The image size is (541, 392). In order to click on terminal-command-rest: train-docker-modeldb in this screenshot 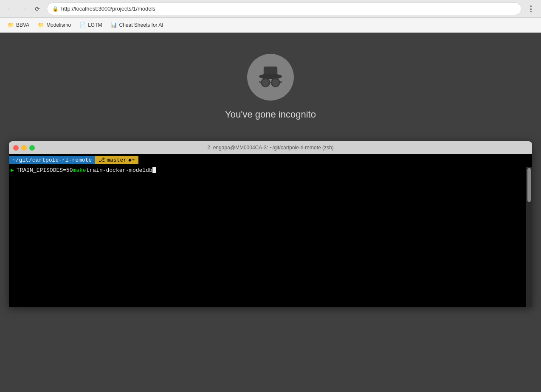, I will do `click(119, 171)`.